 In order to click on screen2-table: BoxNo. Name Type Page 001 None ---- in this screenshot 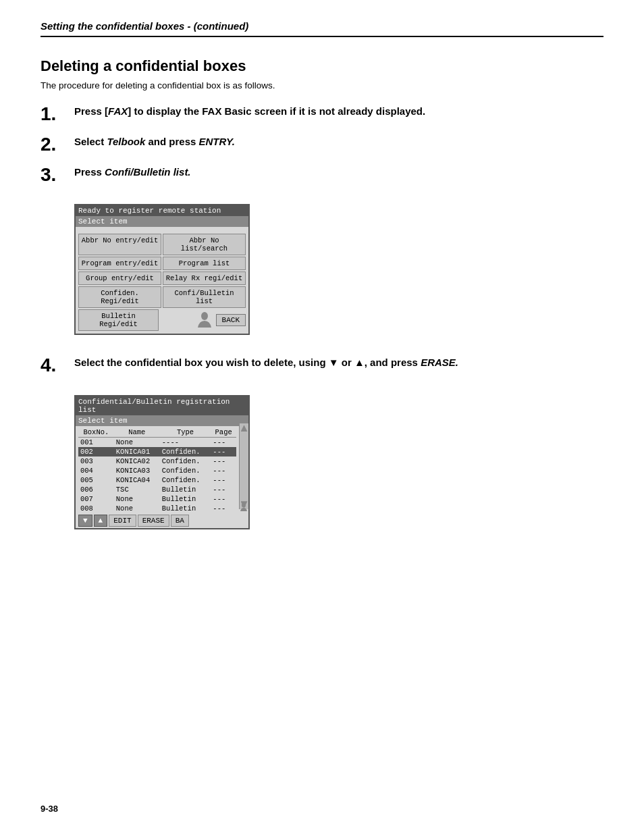, I will do `click(157, 470)`.